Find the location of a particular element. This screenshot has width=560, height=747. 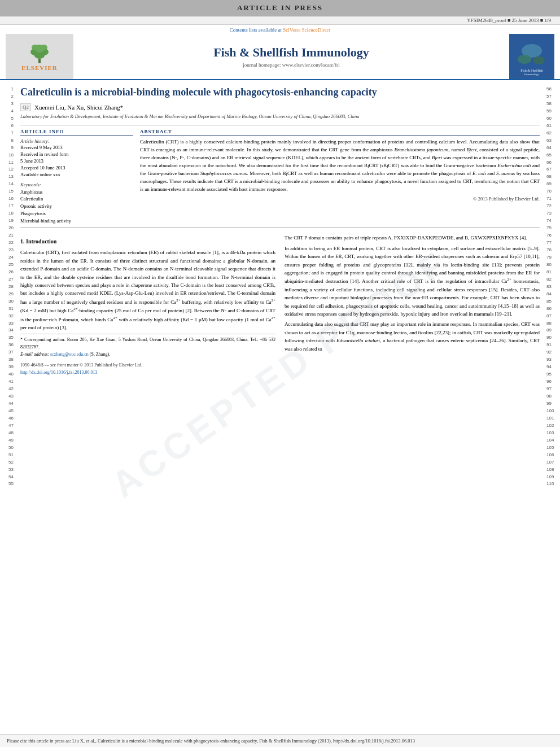

line-num-27: 27 is located at coordinates (7, 280).